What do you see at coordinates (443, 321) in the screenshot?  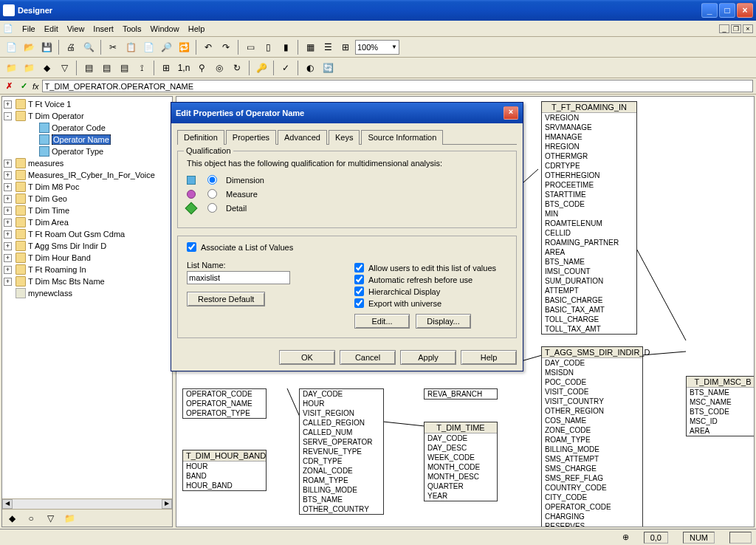 I see `display-lov-button: Display...` at bounding box center [443, 321].